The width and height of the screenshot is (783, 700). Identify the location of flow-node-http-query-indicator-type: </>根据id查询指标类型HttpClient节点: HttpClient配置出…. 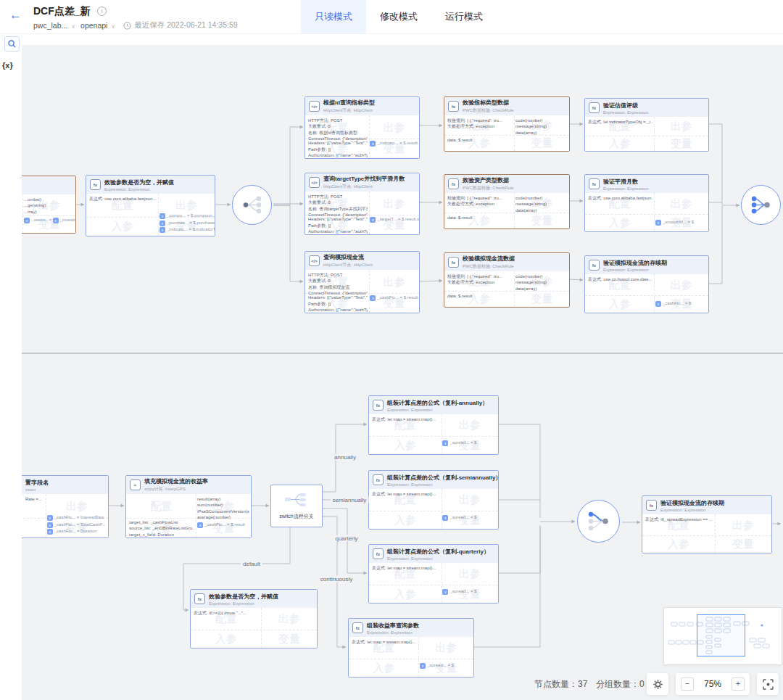
(362, 128).